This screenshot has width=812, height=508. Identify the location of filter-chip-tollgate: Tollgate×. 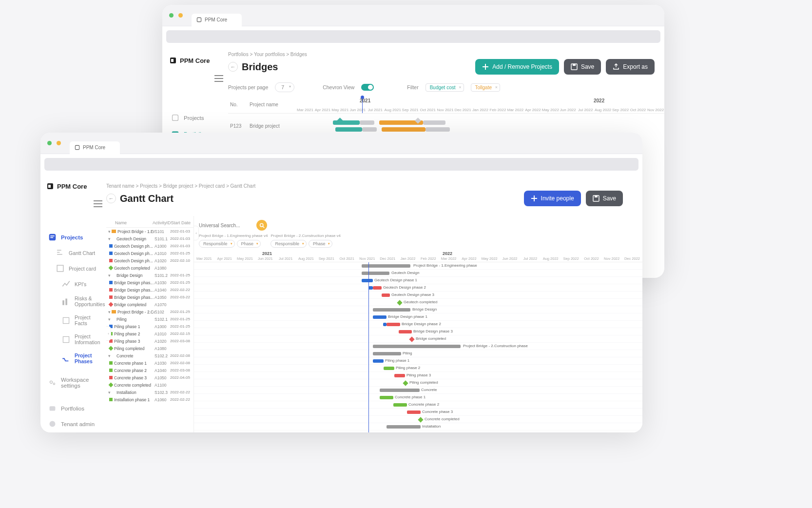
(485, 88).